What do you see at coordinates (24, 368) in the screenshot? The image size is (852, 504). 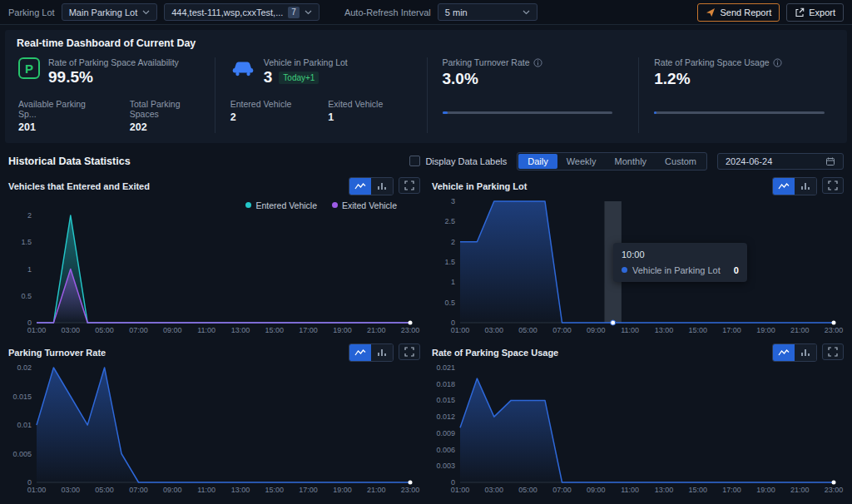 I see `svg-text: 0.02` at bounding box center [24, 368].